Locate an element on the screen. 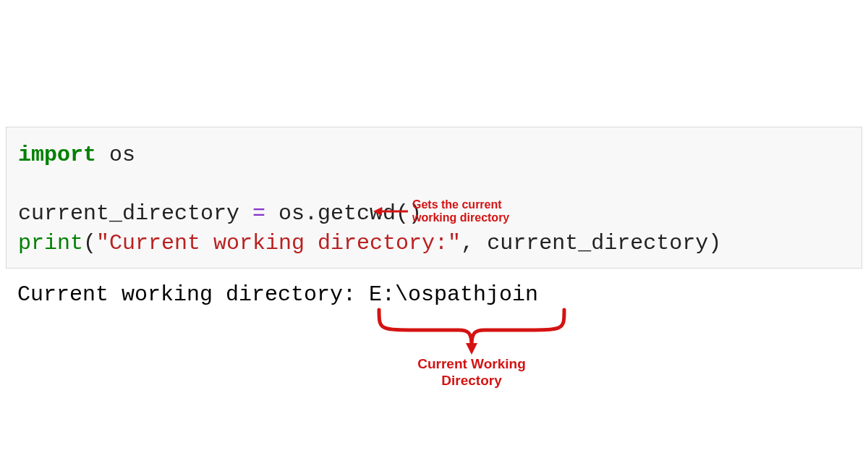 This screenshot has width=868, height=456. annotation-brace-cwd: Current Working Directory is located at coordinates (472, 348).